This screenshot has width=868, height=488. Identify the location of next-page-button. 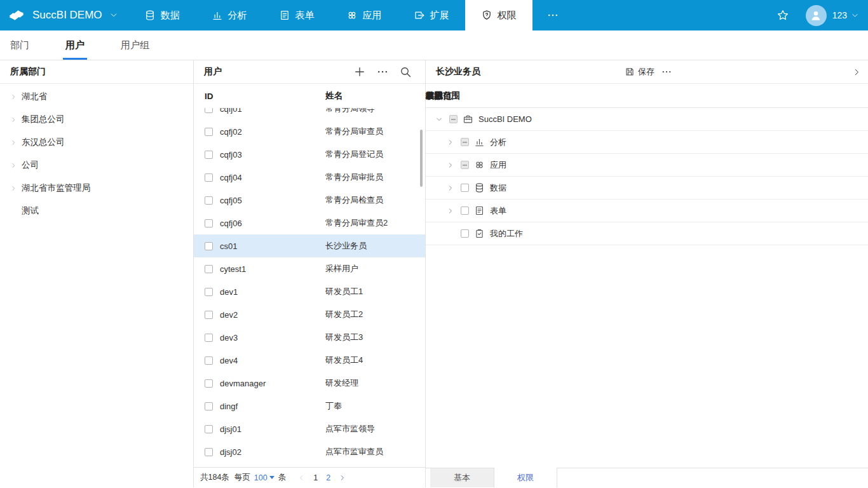
(342, 478).